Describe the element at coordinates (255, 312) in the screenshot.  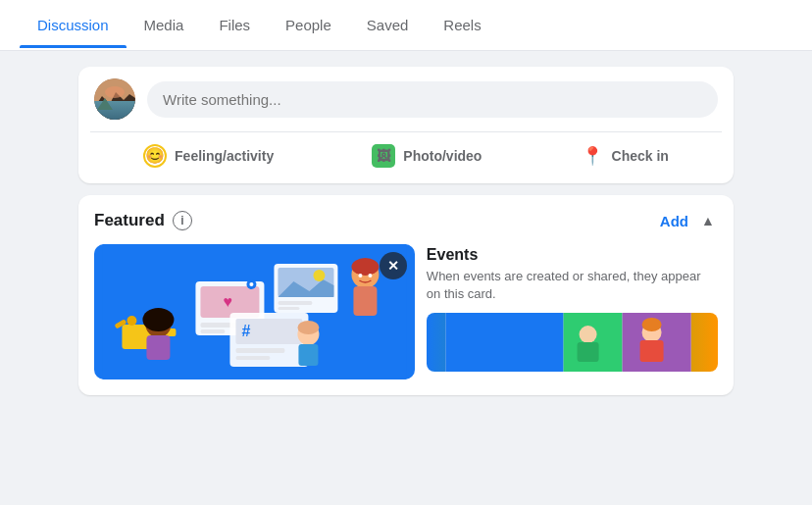
I see `featured-illustration: ♥` at that location.